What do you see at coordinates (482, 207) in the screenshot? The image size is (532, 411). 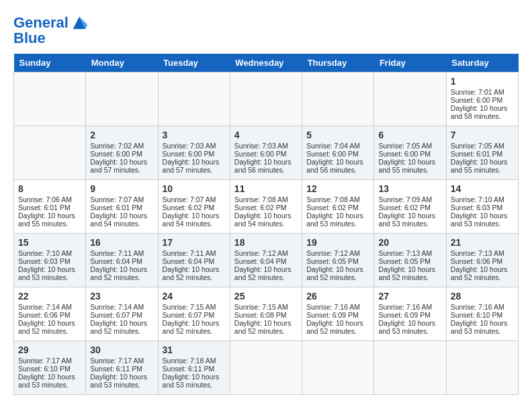 I see `day-cell: 14Sunrise: 7:10 AMSunset: 6:03 PMDayligh…` at bounding box center [482, 207].